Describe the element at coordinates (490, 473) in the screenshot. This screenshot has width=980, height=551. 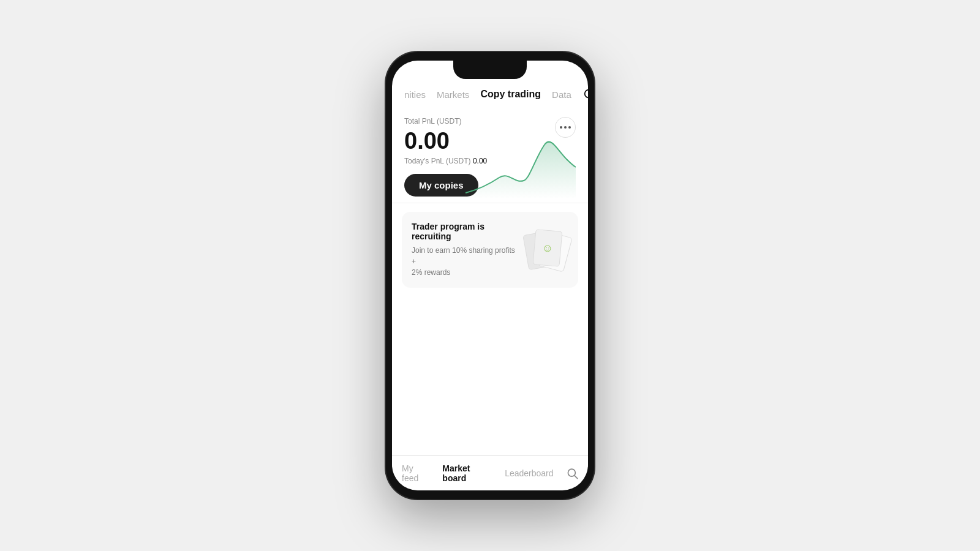
I see `bottom-tabs: My feed Market board Leaderboard` at that location.